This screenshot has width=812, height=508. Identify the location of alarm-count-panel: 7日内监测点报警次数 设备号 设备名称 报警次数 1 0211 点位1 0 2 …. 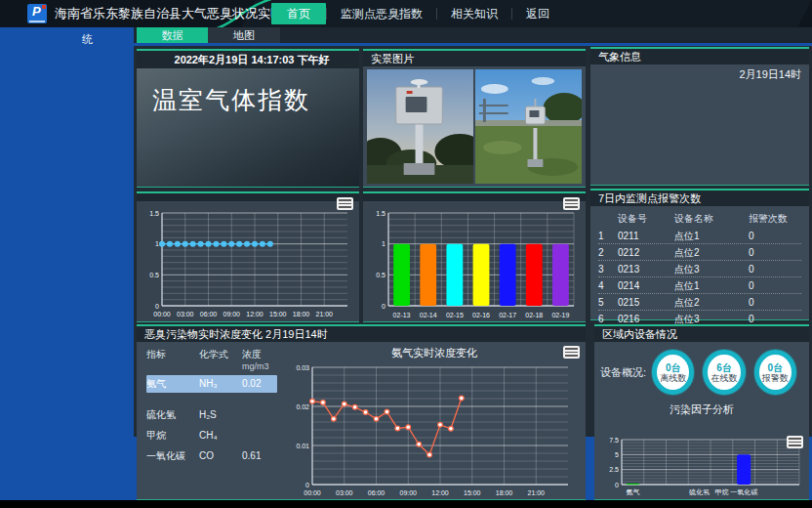
(700, 254).